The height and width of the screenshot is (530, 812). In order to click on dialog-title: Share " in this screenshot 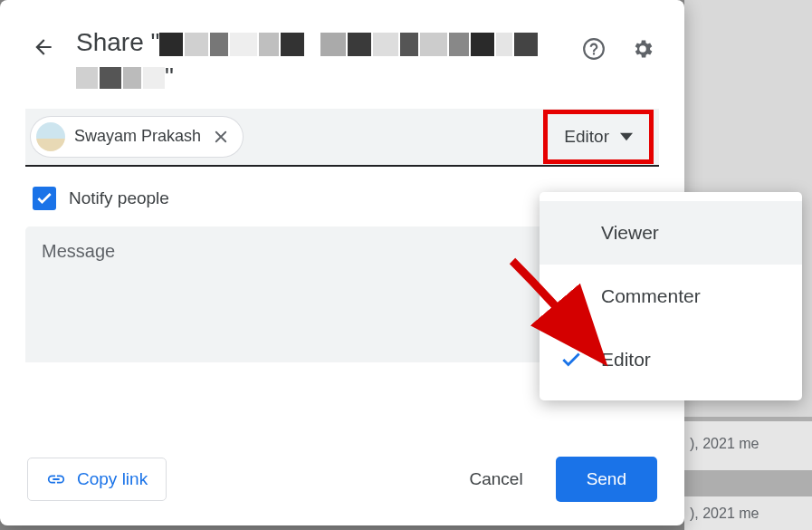, I will do `click(320, 60)`.